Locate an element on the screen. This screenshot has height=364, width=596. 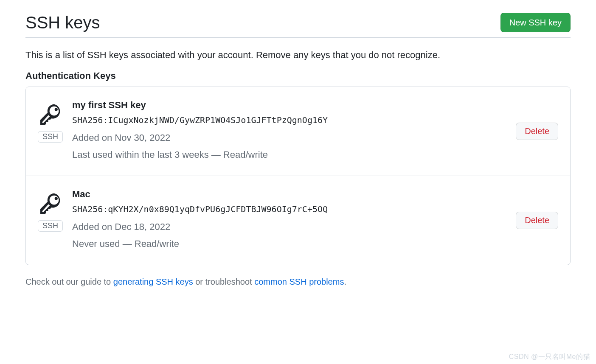
key-name: my first SSH key is located at coordinates (290, 105).